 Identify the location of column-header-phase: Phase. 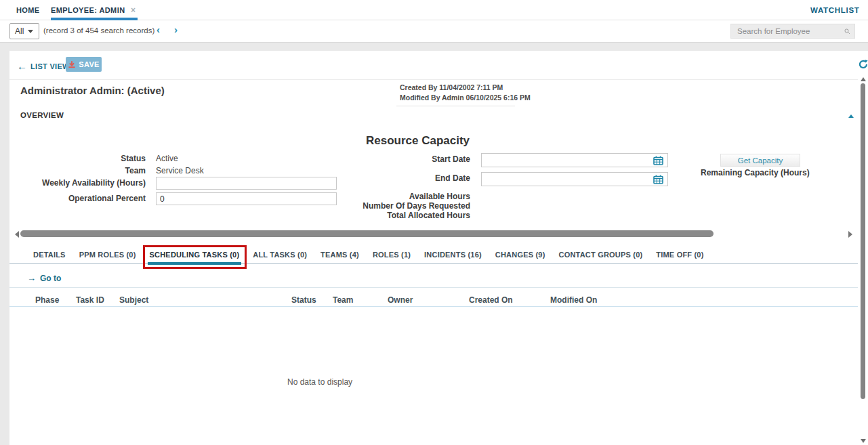
(47, 300).